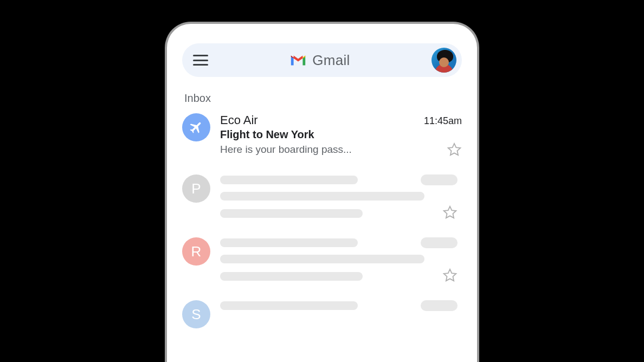 The height and width of the screenshot is (362, 644). I want to click on brand: Gmail, so click(320, 61).